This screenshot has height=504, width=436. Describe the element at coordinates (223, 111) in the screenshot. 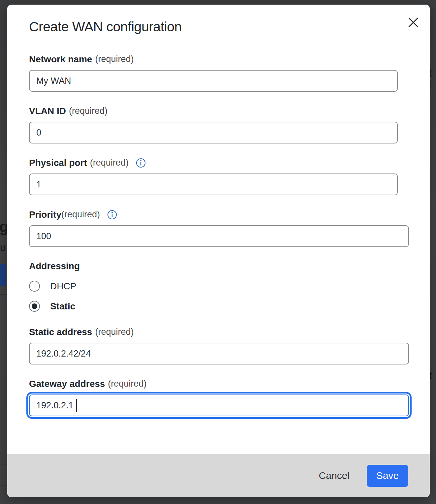

I see `field-label: VLAN ID (required)` at that location.